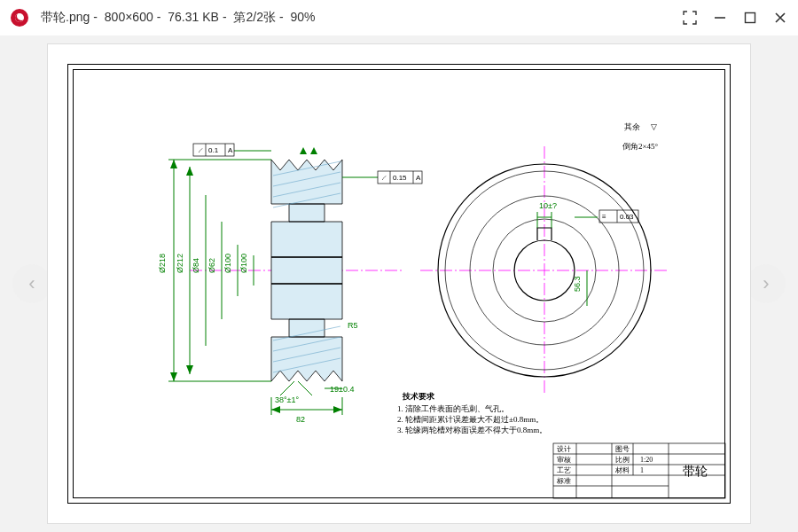 The width and height of the screenshot is (798, 532). Describe the element at coordinates (214, 151) in the screenshot. I see `svg-text: 0.1` at that location.